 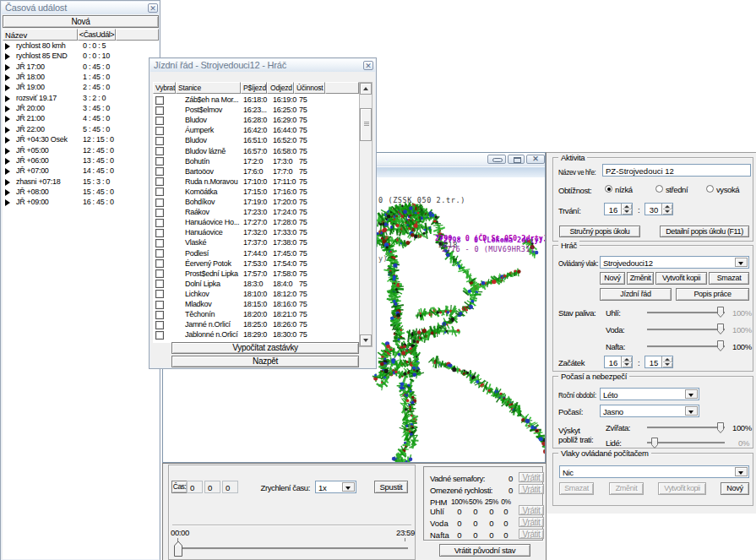 I want to click on water-slider-thumb, so click(x=721, y=329).